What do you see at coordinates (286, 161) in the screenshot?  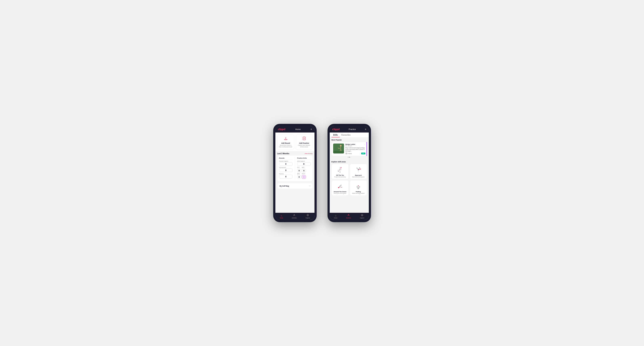 I see `rounds-capture-label: Rounds Capture` at bounding box center [286, 161].